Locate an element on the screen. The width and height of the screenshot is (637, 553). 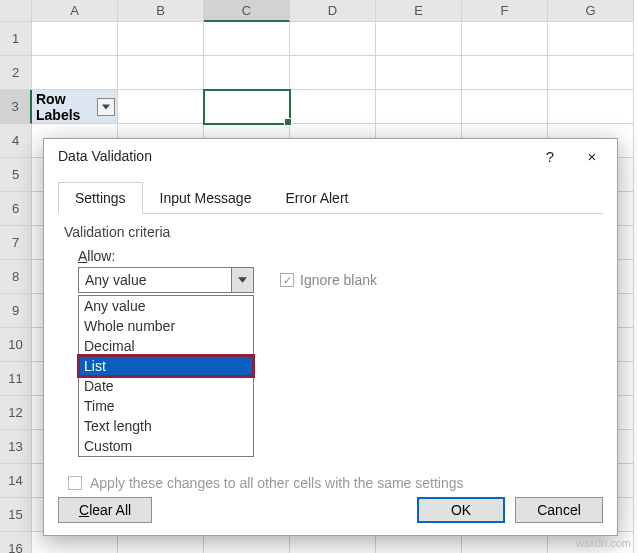
checkbox-icon is located at coordinates (75, 483).